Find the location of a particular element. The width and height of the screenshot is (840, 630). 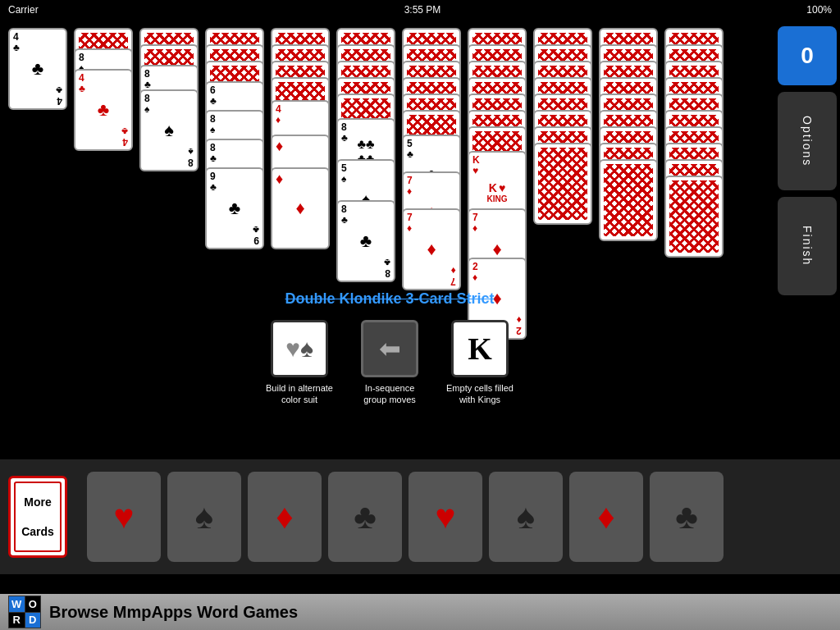

foundation-slot-8: ♣ is located at coordinates (687, 517).